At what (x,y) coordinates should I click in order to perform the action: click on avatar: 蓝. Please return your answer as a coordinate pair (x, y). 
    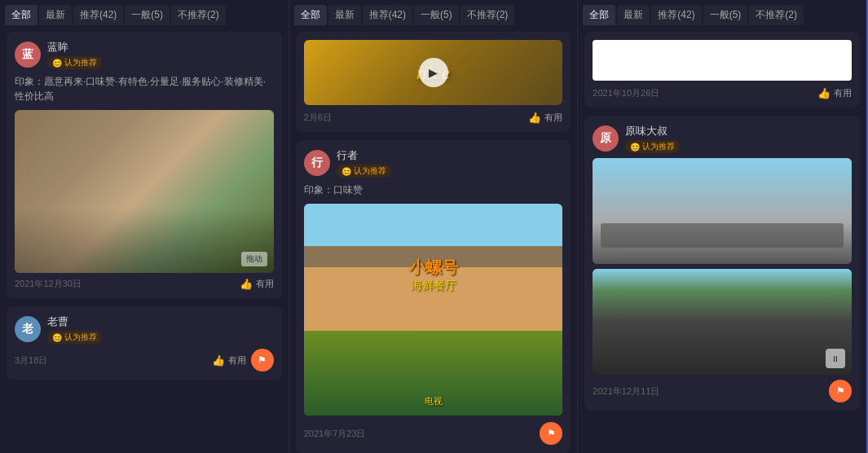
    Looking at the image, I should click on (28, 55).